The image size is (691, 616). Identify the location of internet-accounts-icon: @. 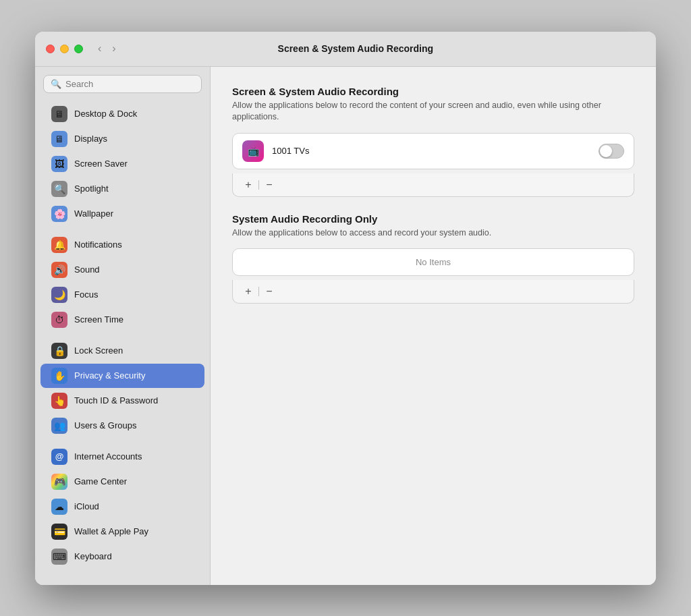
(59, 457).